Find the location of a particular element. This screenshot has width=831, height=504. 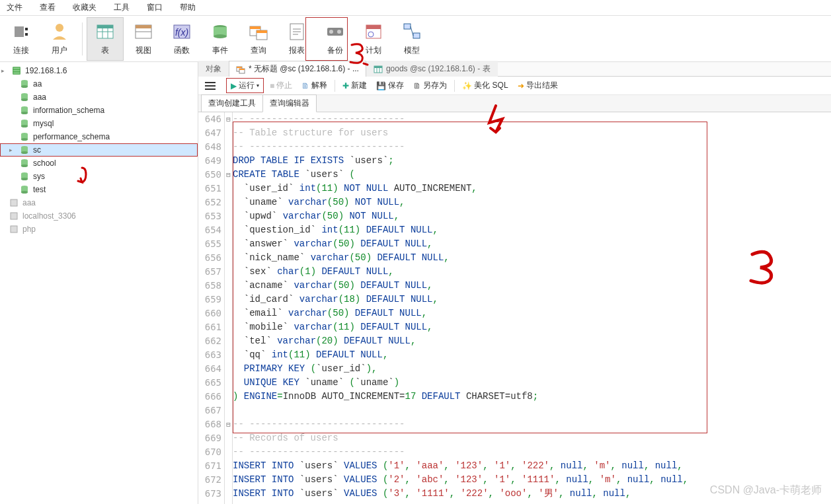

db-item-aa: aa is located at coordinates (99, 84).